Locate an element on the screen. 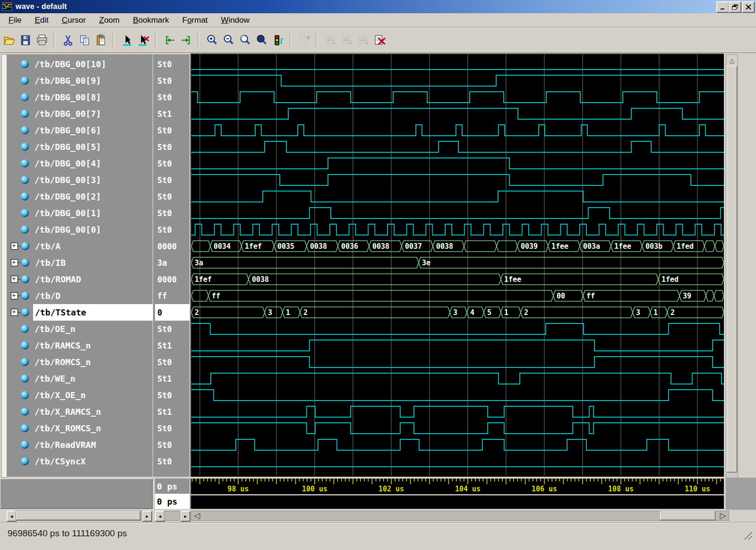 The width and height of the screenshot is (756, 550). vertical-scrollbar: △ ▽ is located at coordinates (732, 271).